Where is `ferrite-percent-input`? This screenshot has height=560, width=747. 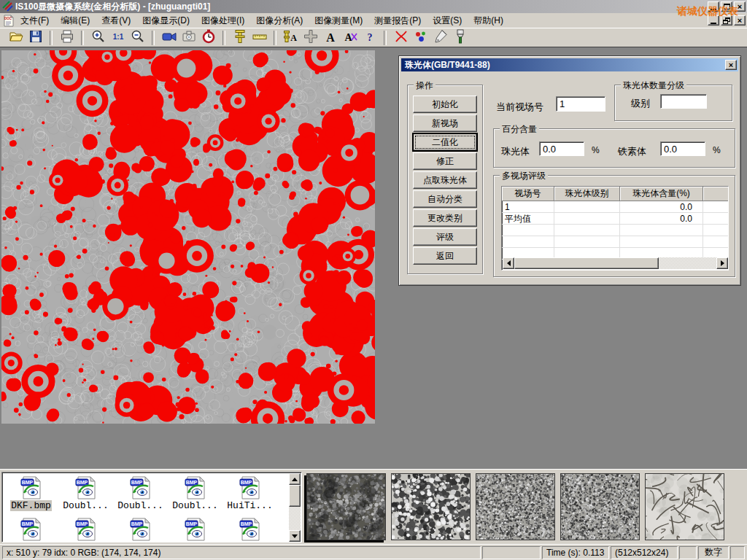
ferrite-percent-input is located at coordinates (683, 149).